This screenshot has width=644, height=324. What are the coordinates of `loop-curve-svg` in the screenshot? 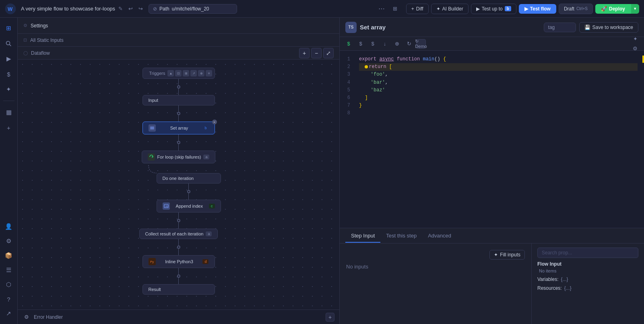 It's located at (157, 169).